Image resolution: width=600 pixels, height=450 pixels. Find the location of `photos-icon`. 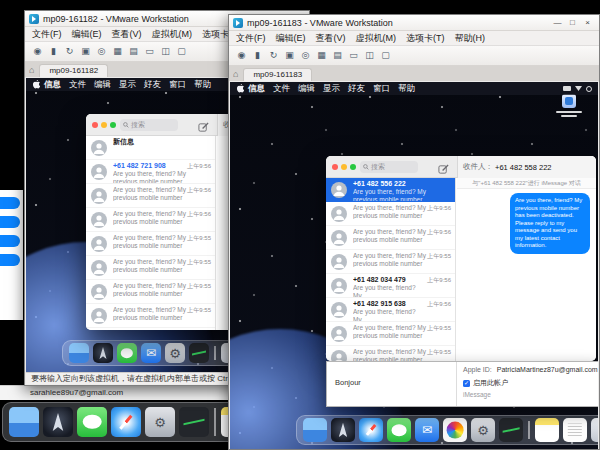

photos-icon is located at coordinates (455, 430).